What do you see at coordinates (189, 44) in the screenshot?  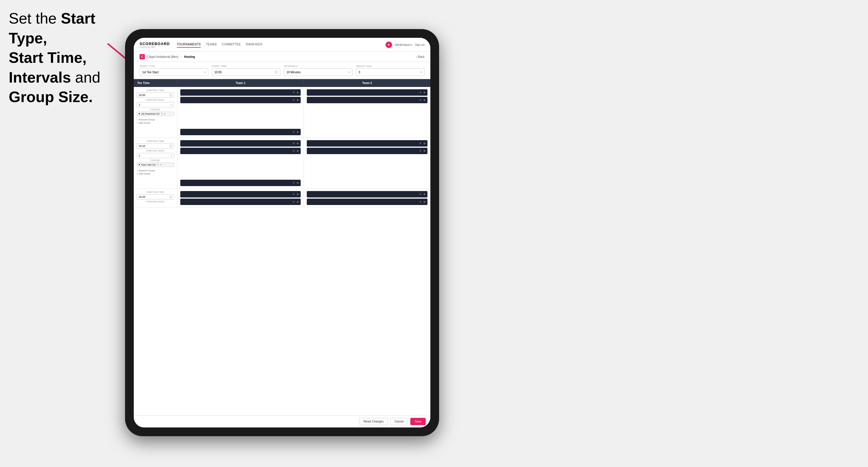 I see `nav-tournaments: TOURNAMENTS` at bounding box center [189, 44].